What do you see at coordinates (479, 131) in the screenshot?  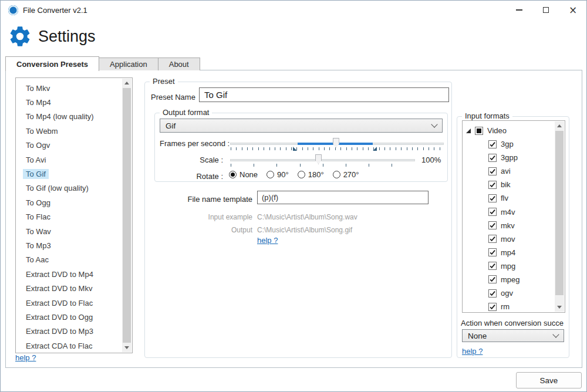 I see `indeterminate-mark-icon` at bounding box center [479, 131].